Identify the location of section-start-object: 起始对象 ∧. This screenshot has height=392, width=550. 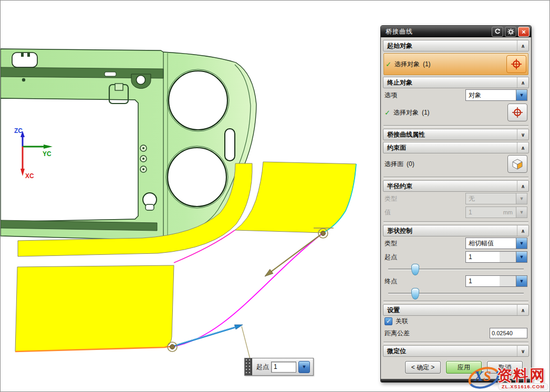
(456, 46).